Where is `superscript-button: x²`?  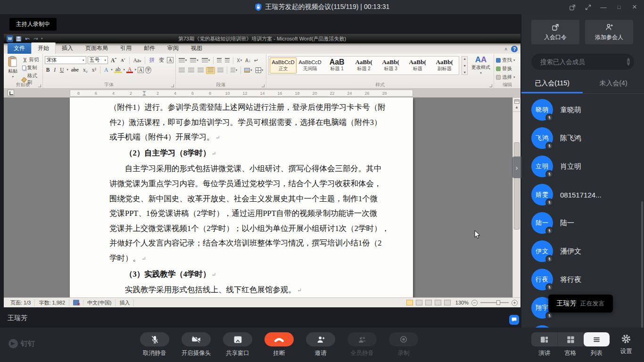
superscript-button: x² is located at coordinates (94, 70).